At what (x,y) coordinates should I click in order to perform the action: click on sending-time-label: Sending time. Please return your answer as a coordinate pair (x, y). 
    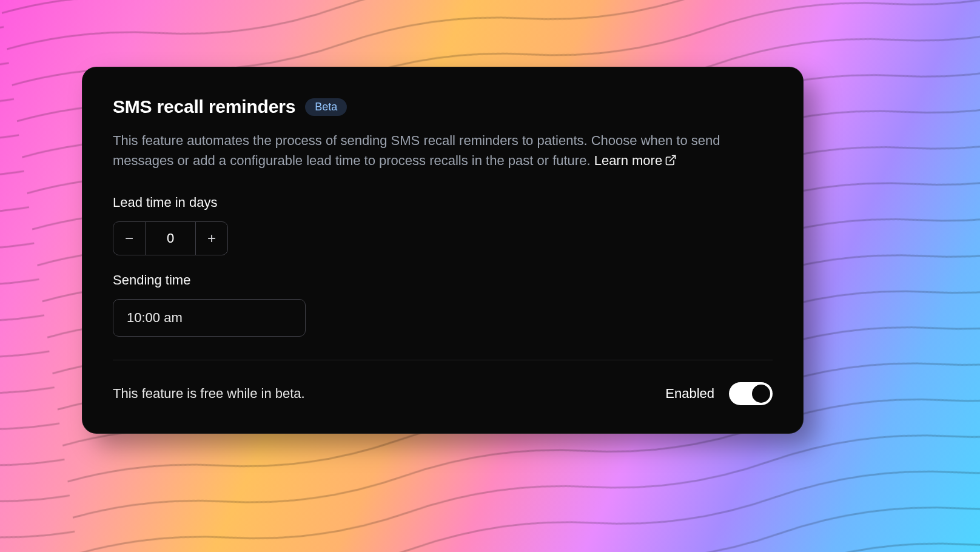
    Looking at the image, I should click on (443, 280).